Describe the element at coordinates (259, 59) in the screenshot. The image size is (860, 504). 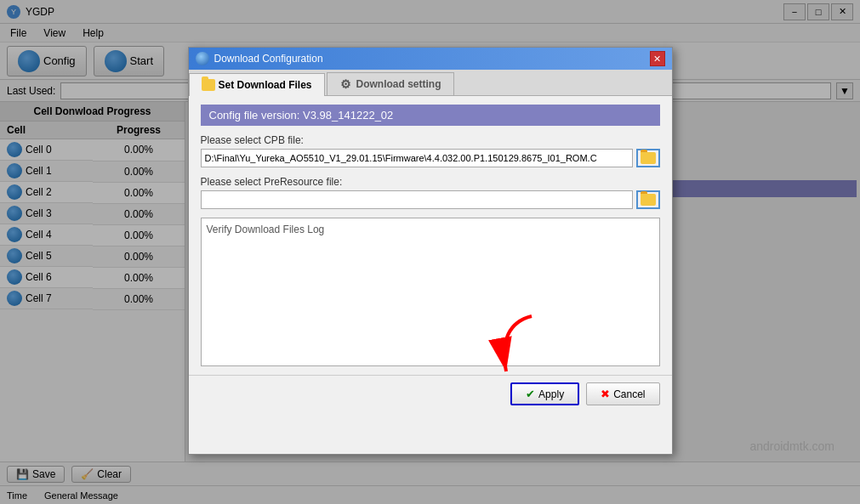
I see `dialog-title-left: Download Configuration` at that location.